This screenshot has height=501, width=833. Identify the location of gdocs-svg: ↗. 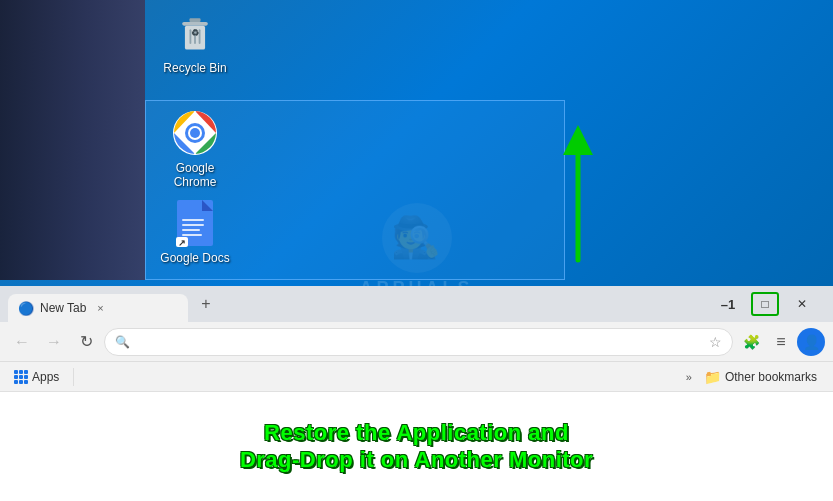
(195, 223).